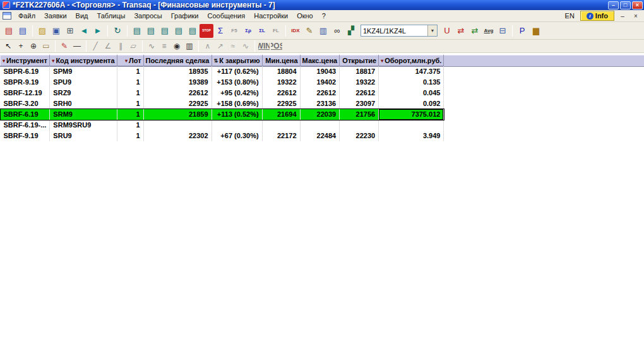 The height and width of the screenshot is (340, 644). Describe the element at coordinates (177, 115) in the screenshot. I see `table-cell: 21859` at that location.